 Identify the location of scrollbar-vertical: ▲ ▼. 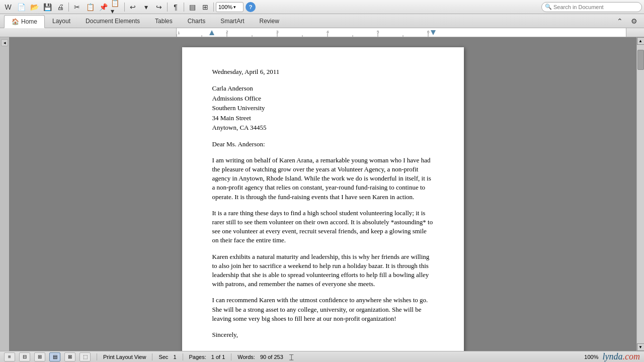
(640, 194).